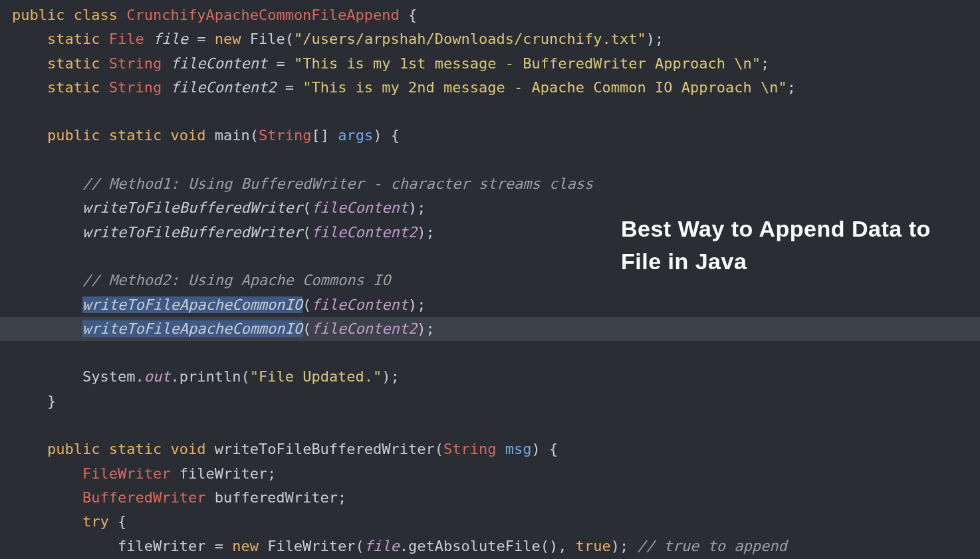 This screenshot has width=980, height=559. Describe the element at coordinates (545, 88) in the screenshot. I see `string: "This is my 2nd message - Apache Common …` at that location.